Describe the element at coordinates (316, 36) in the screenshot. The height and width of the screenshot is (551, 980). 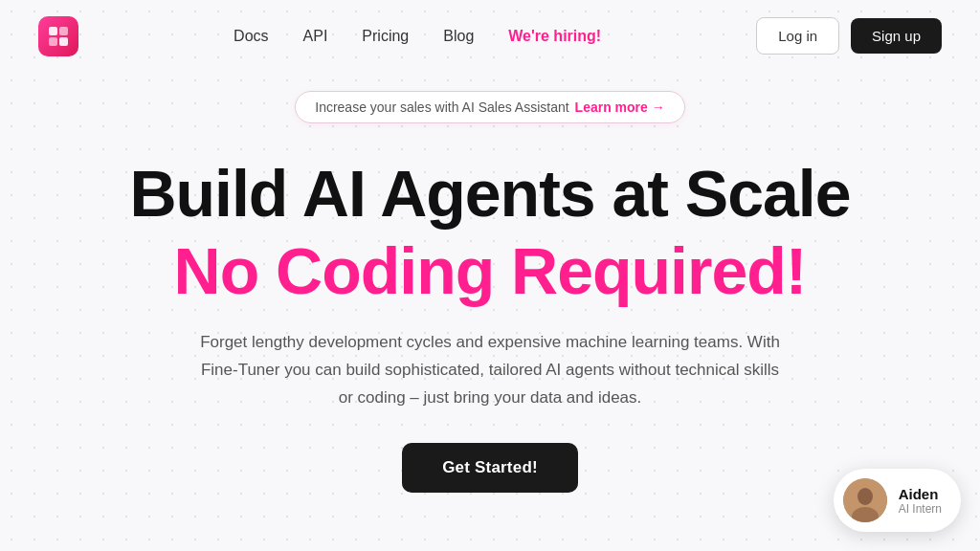
I see `nav-api: API` at that location.